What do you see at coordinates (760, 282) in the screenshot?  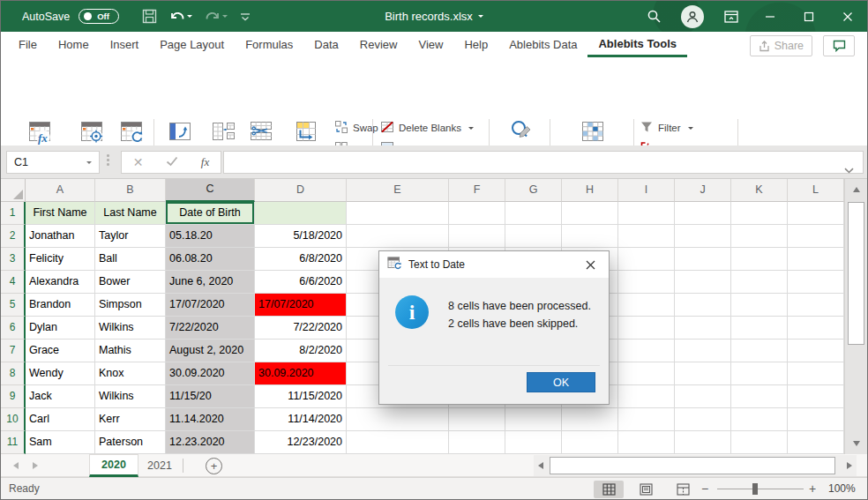 I see `cell-K4` at bounding box center [760, 282].